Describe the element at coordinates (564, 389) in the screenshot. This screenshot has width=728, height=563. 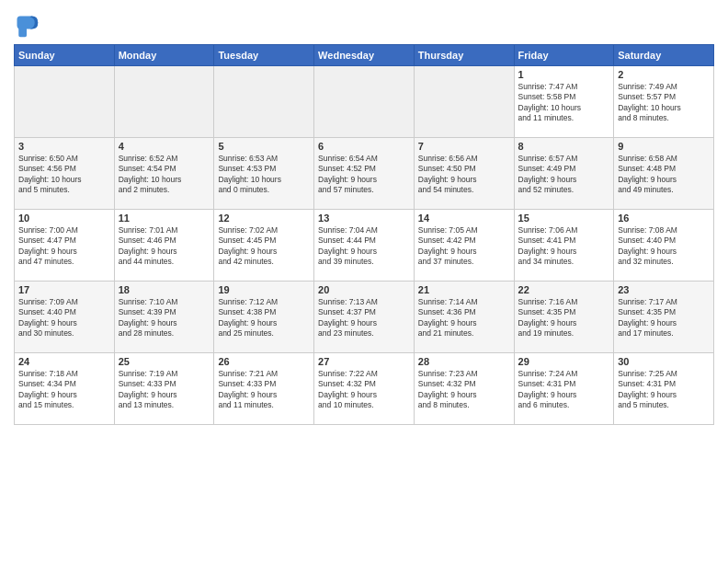
I see `calendar-cell: 29Sunrise: 7:24 AM Sunset: 4:31 PM Dayli…` at that location.